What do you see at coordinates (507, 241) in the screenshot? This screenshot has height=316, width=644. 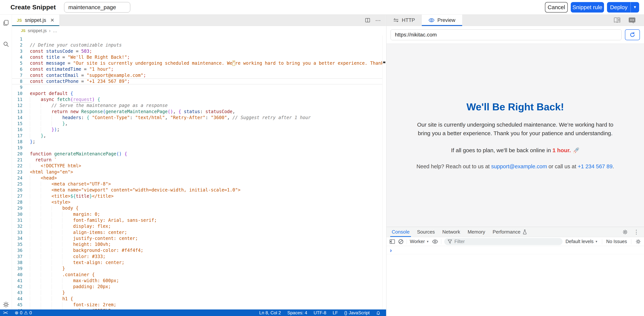 I see `filter-input` at bounding box center [507, 241].